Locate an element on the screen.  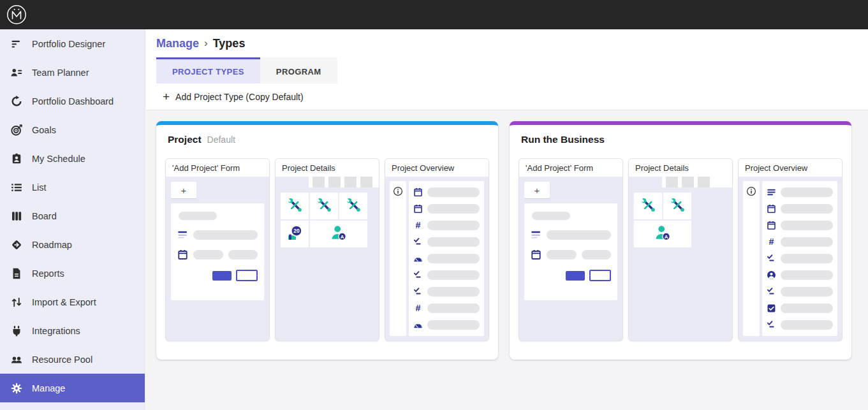
sidebar-item-board: Board is located at coordinates (73, 216).